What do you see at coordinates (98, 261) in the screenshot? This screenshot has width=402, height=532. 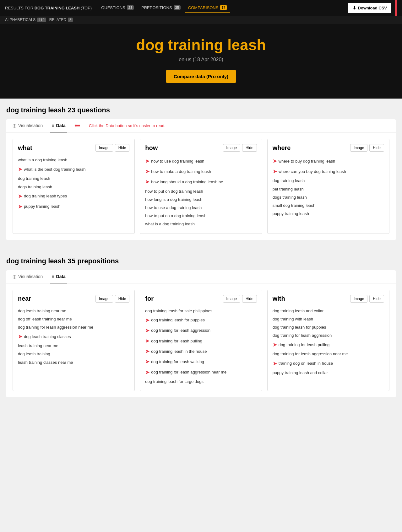 I see `prepositions-suffix: prepositions` at bounding box center [98, 261].